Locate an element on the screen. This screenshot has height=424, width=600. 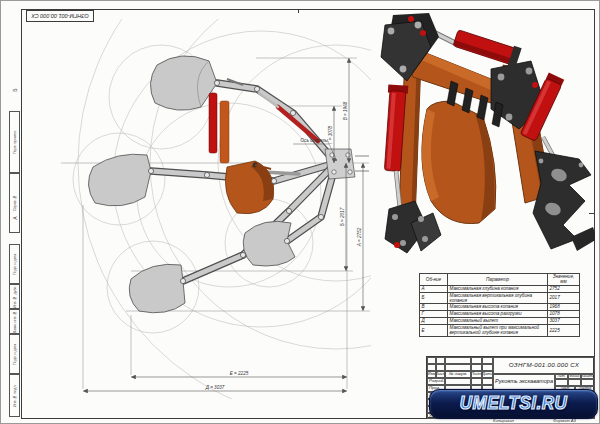
parameters-table: Об-ние Параметр Значение, мм А Максималь… is located at coordinates (500, 305).